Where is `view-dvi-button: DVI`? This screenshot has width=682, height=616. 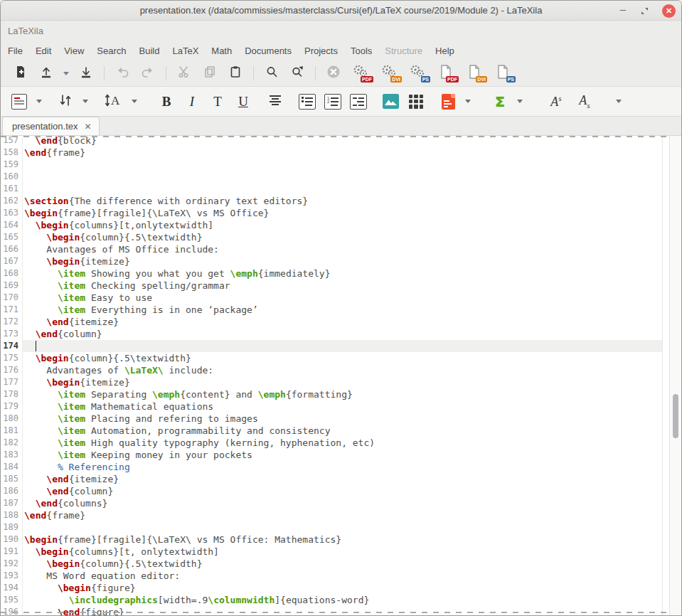 view-dvi-button: DVI is located at coordinates (474, 73).